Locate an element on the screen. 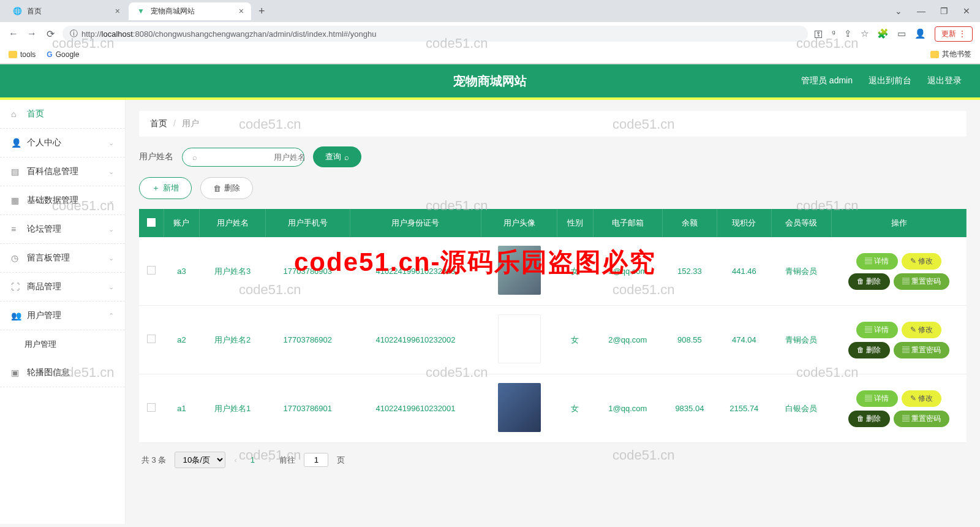 This screenshot has height=527, width=980. cell-idcard: 410224199610232001 is located at coordinates (415, 409).